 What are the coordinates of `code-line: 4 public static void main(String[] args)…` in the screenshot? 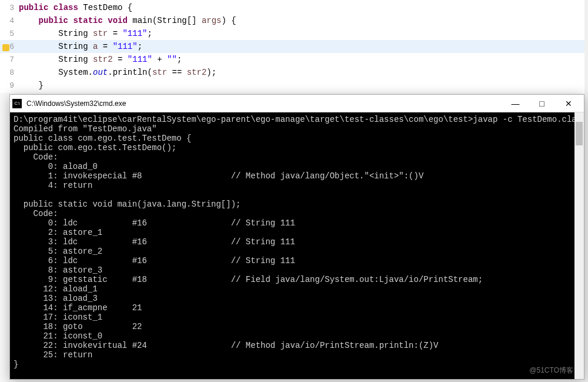 It's located at (294, 21).